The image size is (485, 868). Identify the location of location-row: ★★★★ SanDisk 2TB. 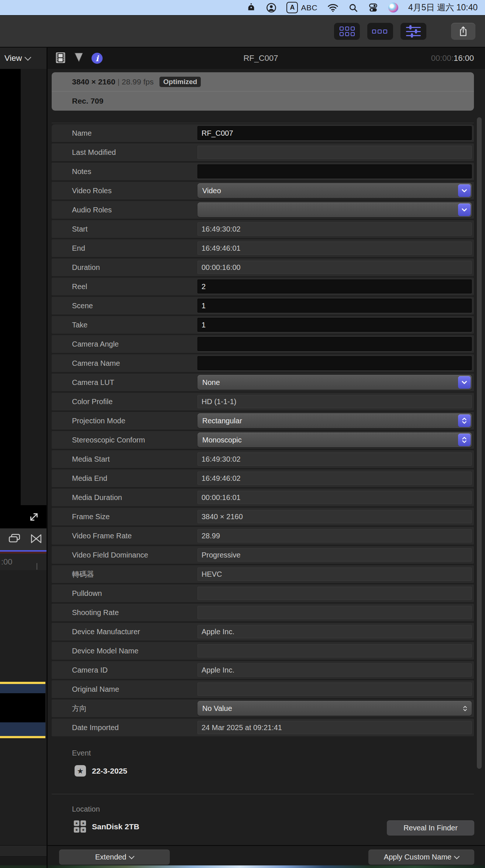
(106, 827).